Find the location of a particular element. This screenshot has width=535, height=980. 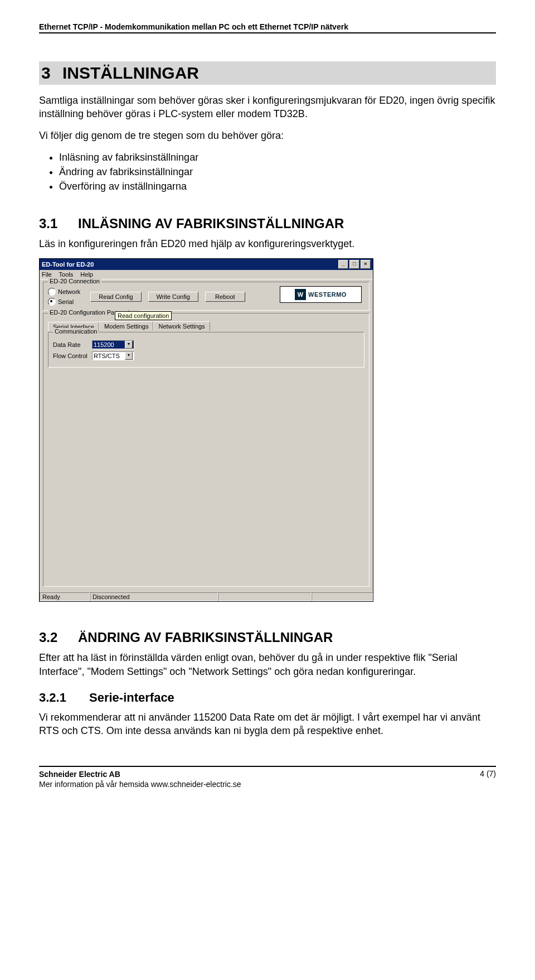

empty-panel is located at coordinates (206, 476).